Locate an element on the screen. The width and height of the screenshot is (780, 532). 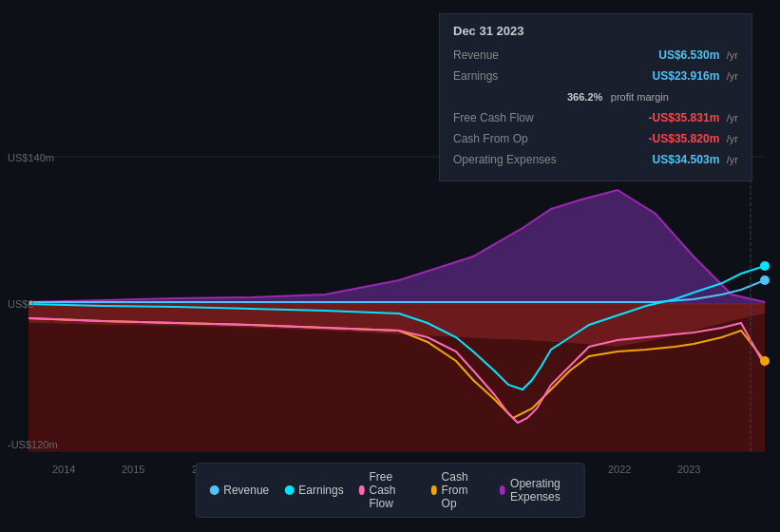
legend-label-fcf: Free Cash Flow is located at coordinates (391, 490).